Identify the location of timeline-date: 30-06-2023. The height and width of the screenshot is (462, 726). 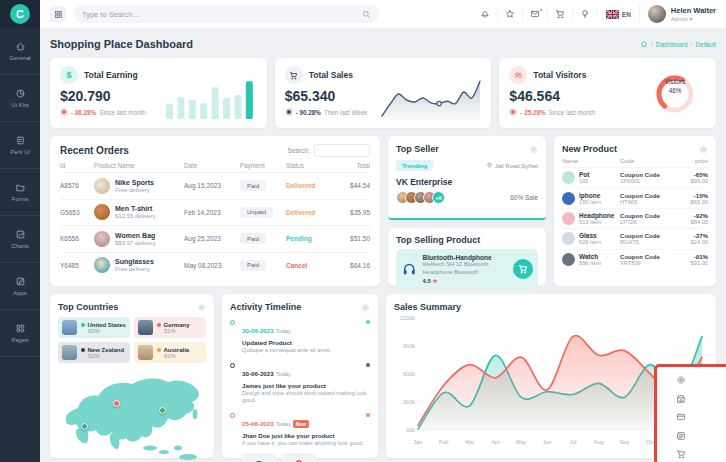
(258, 374).